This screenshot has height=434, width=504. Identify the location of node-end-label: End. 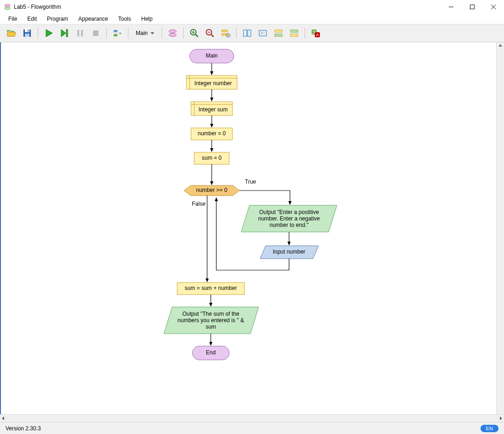
(211, 353).